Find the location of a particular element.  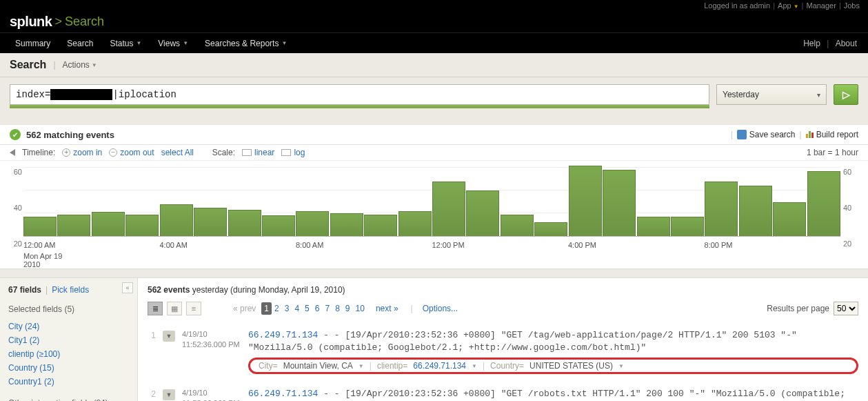

event-raw: 66.249.71.134 - - [19/Apr/2010:23:52:36 … is located at coordinates (553, 341).